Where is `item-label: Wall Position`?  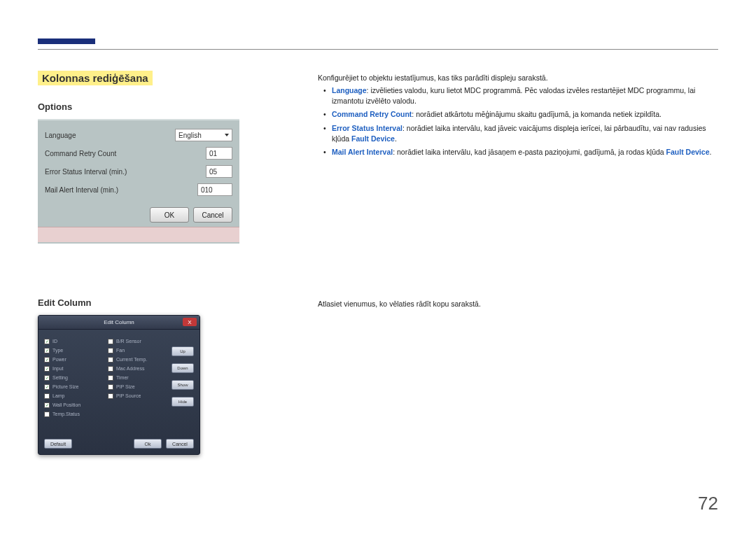
item-label: Wall Position is located at coordinates (66, 405).